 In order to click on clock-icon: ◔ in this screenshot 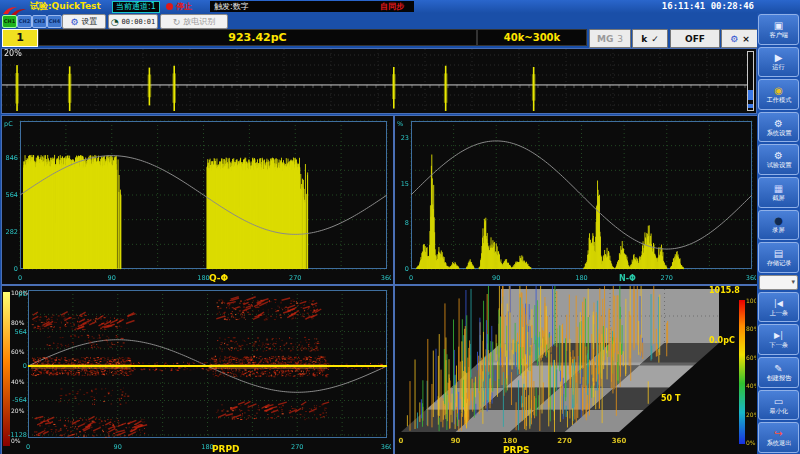, I will do `click(115, 22)`.